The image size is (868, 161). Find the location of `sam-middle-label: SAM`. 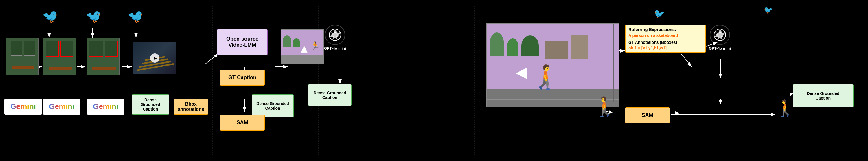

sam-middle-label: SAM is located at coordinates (243, 123).